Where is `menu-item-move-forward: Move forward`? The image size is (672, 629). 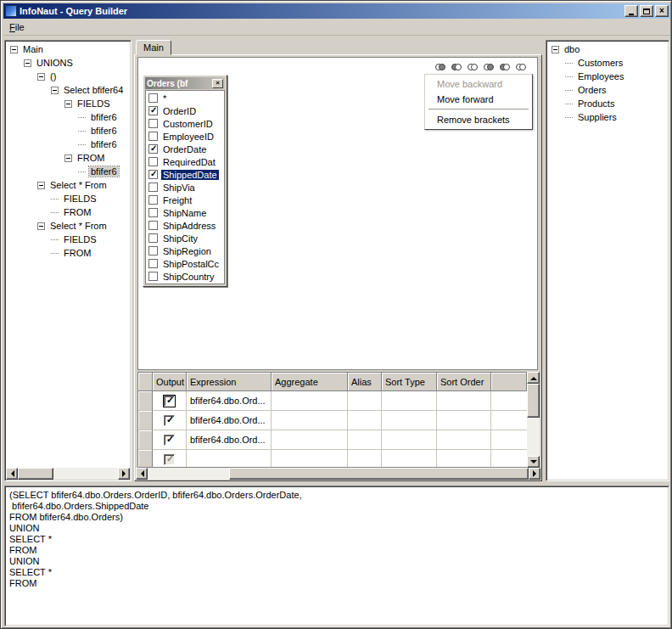
menu-item-move-forward: Move forward is located at coordinates (479, 99).